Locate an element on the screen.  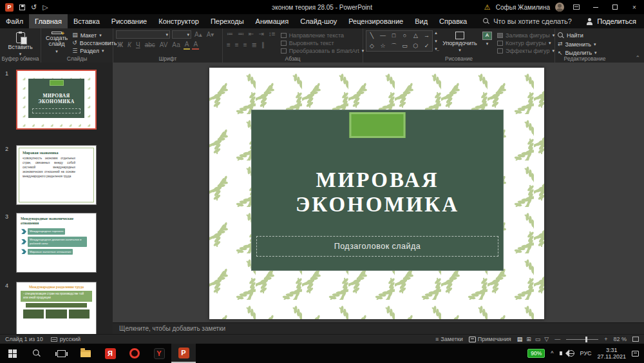
avatar is located at coordinates (560, 7).